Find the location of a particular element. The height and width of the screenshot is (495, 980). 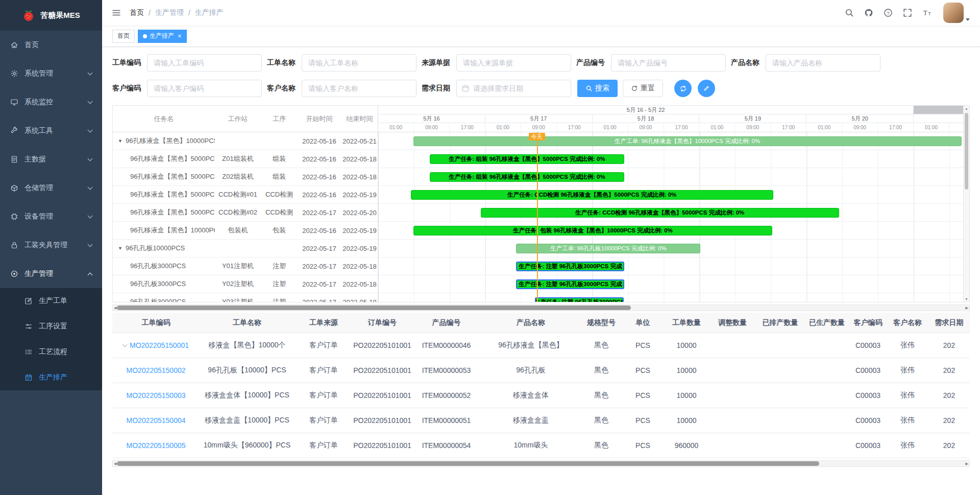

orders-horizontal-scrollbar: ◀ ▶ is located at coordinates (541, 464).